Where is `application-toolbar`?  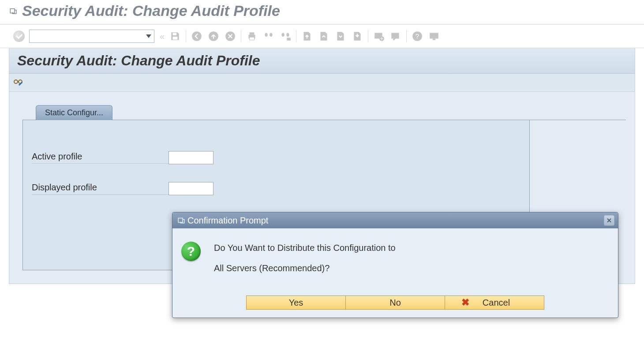 application-toolbar is located at coordinates (322, 83).